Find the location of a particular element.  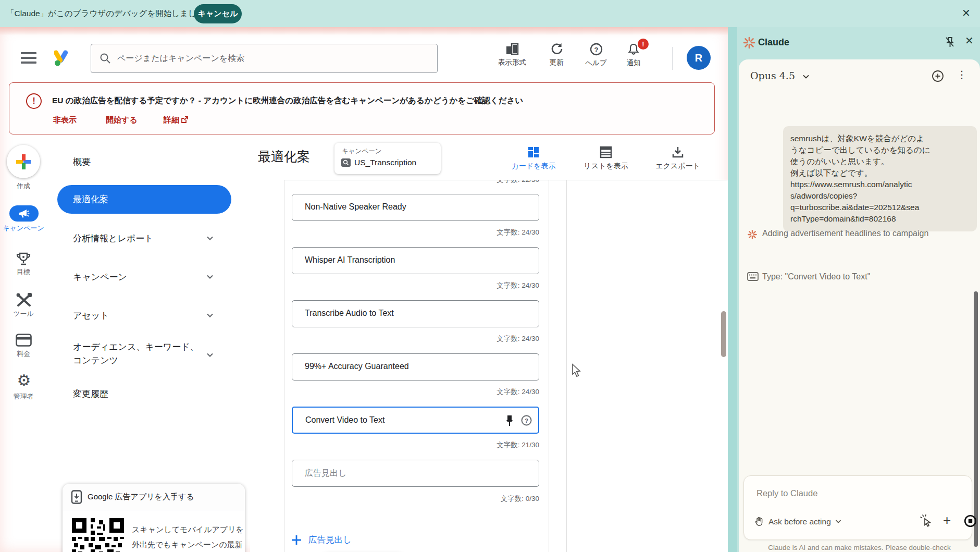

record-stop-icon is located at coordinates (970, 521).